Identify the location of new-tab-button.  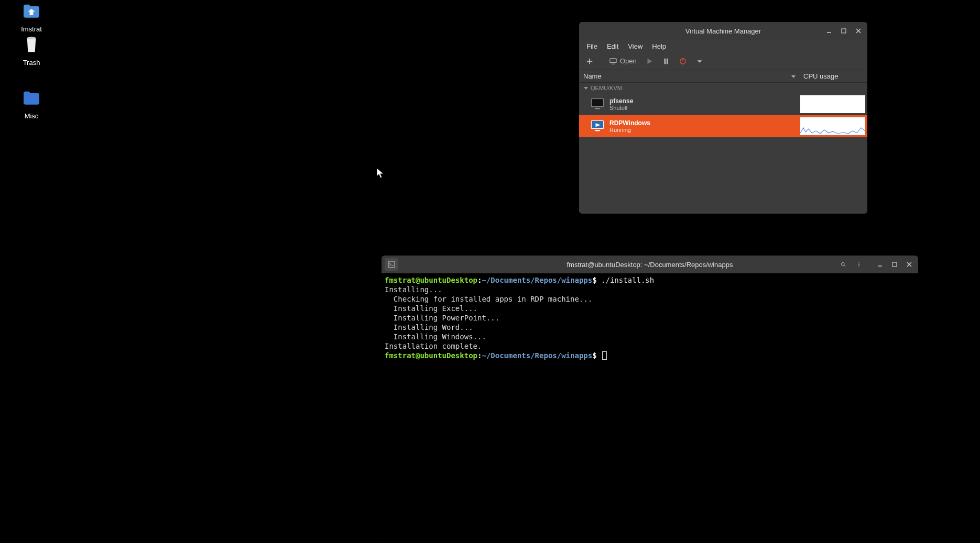
(391, 264).